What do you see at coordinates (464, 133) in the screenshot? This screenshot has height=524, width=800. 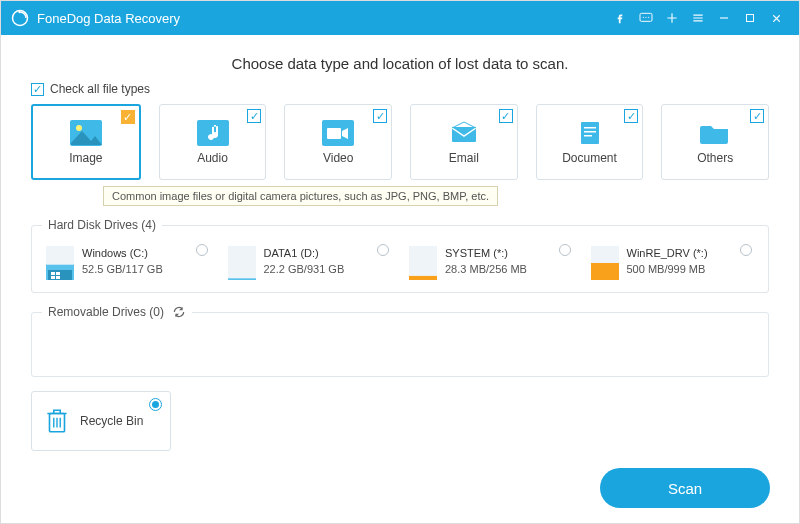 I see `email-icon` at bounding box center [464, 133].